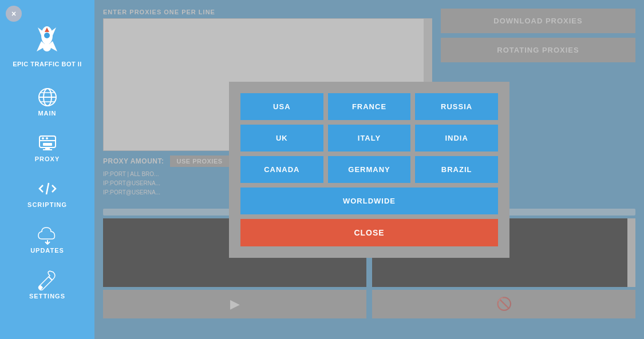 The height and width of the screenshot is (339, 644). Describe the element at coordinates (282, 169) in the screenshot. I see `country-canada: CANADA` at that location.